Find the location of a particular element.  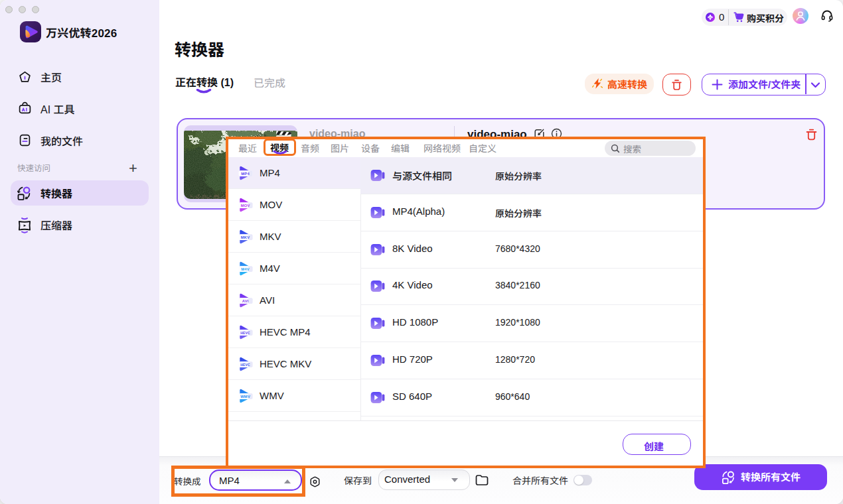

svg-text: MP4 is located at coordinates (246, 174).